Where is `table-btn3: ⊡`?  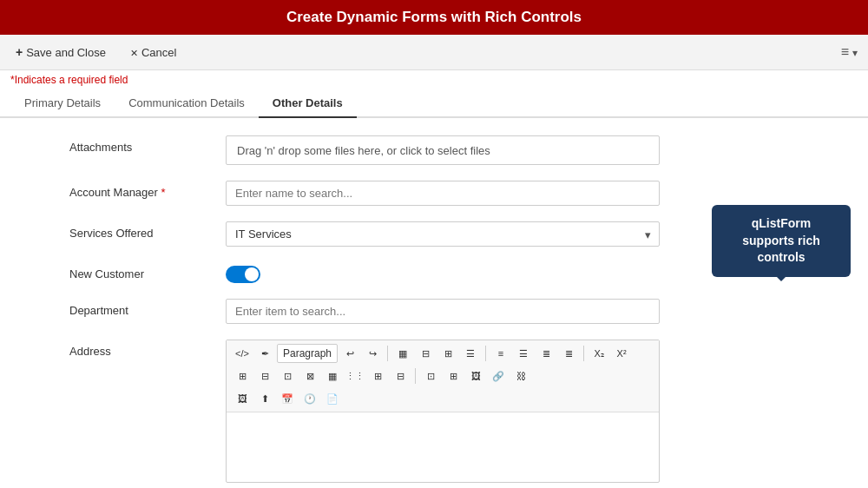 table-btn3: ⊡ is located at coordinates (287, 376).